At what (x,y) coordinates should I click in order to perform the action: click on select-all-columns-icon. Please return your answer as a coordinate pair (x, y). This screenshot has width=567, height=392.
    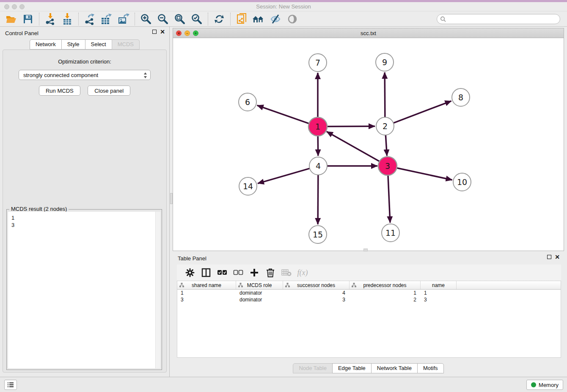
    Looking at the image, I should click on (222, 273).